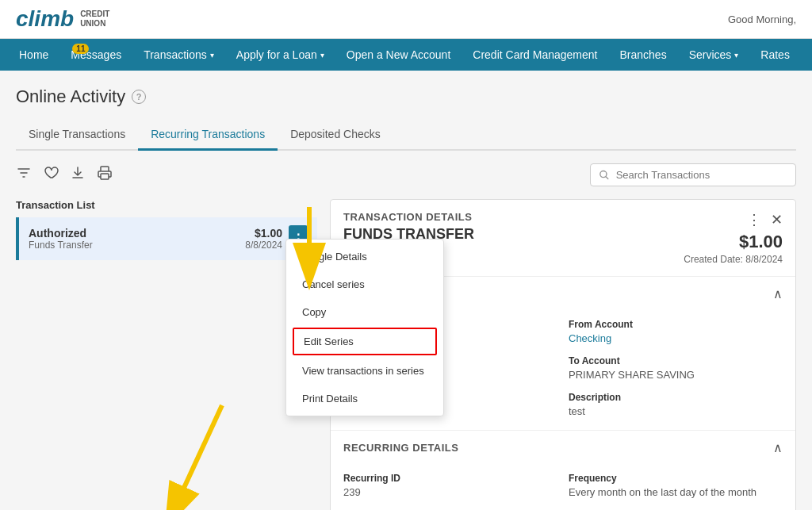  What do you see at coordinates (167, 239) in the screenshot?
I see `transaction-item: Authorized Funds Transfer $1.00 8/8/2024…` at bounding box center [167, 239].